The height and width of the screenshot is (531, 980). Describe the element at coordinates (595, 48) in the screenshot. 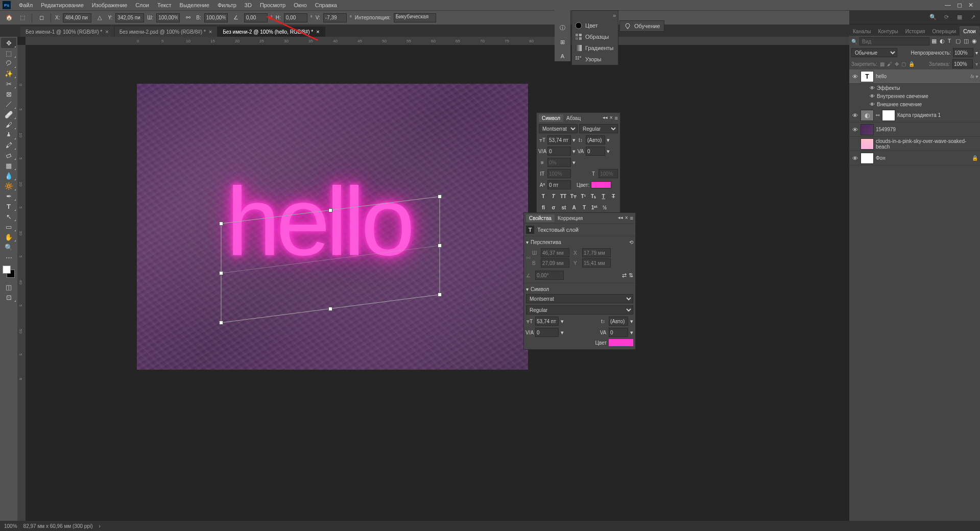

I see `gradients-item: Градиенты` at that location.